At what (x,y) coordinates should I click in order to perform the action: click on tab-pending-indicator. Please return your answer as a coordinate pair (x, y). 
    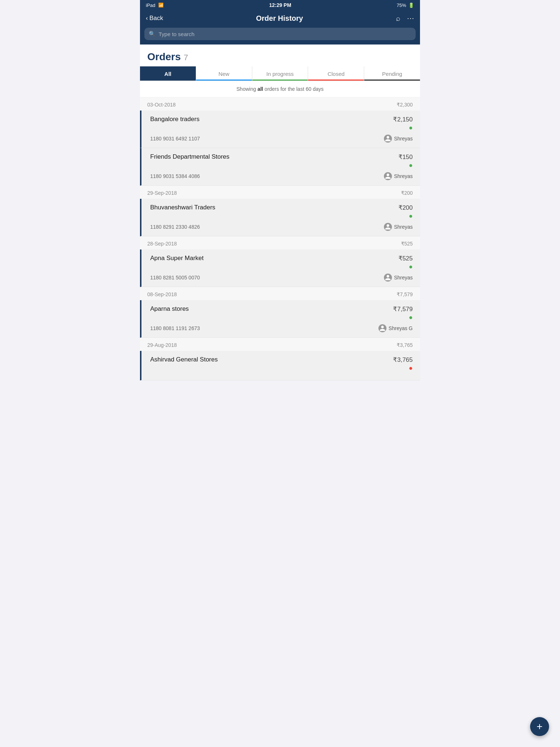
    Looking at the image, I should click on (392, 80).